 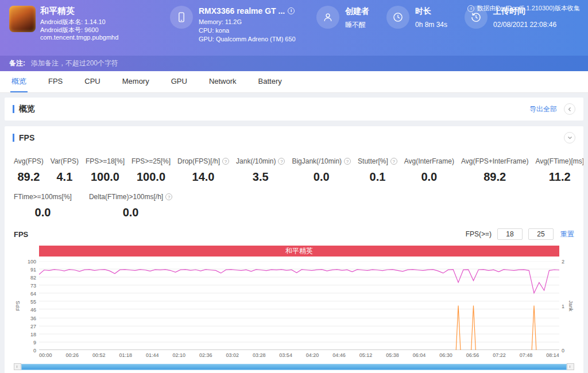 I want to click on stat-value: 0.1, so click(x=378, y=177).